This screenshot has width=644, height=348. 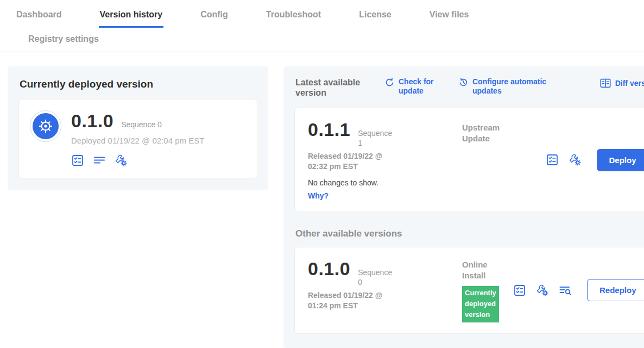 What do you see at coordinates (353, 161) in the screenshot?
I see `latest-released-timestamp: Released 01/19/22 @ 02:32 pm EST` at bounding box center [353, 161].